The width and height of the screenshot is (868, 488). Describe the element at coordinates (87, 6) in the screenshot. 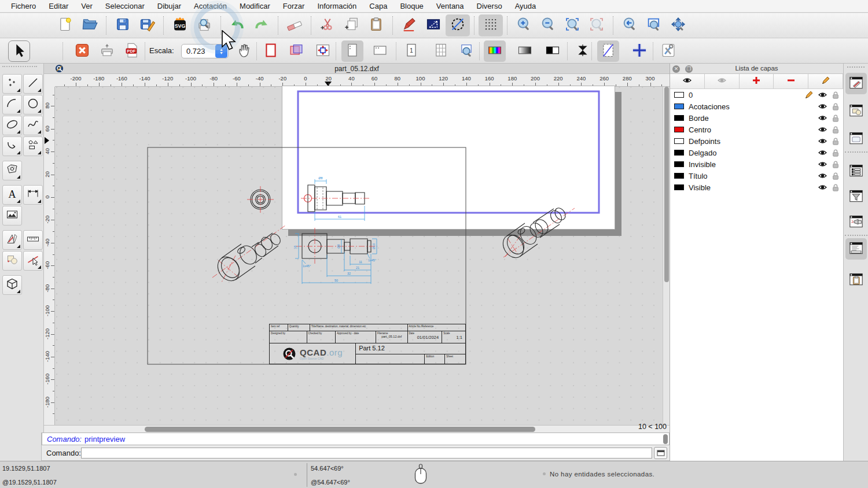

I see `menu-ver: Ver` at that location.